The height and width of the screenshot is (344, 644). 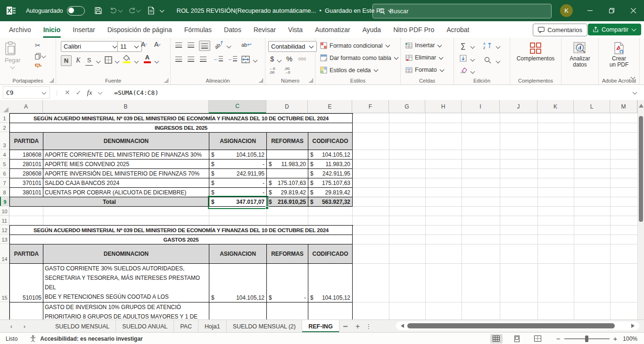 What do you see at coordinates (238, 202) in the screenshot?
I see `active-cell-selection` at bounding box center [238, 202].